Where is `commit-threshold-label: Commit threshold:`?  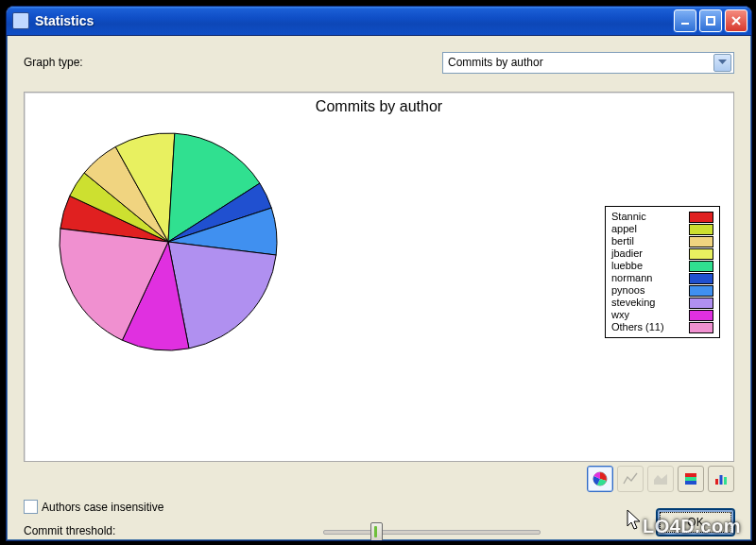 commit-threshold-label: Commit threshold: is located at coordinates (70, 531).